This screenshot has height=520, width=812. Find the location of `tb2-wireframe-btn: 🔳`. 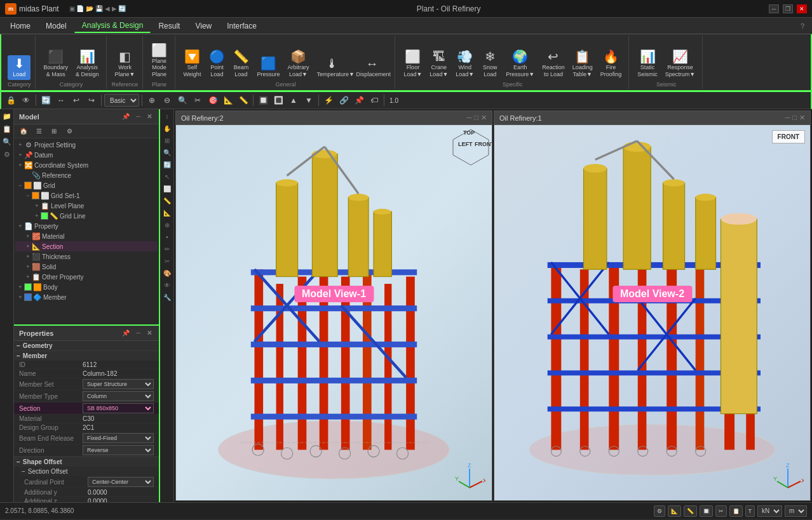

tb2-wireframe-btn: 🔳 is located at coordinates (278, 100).